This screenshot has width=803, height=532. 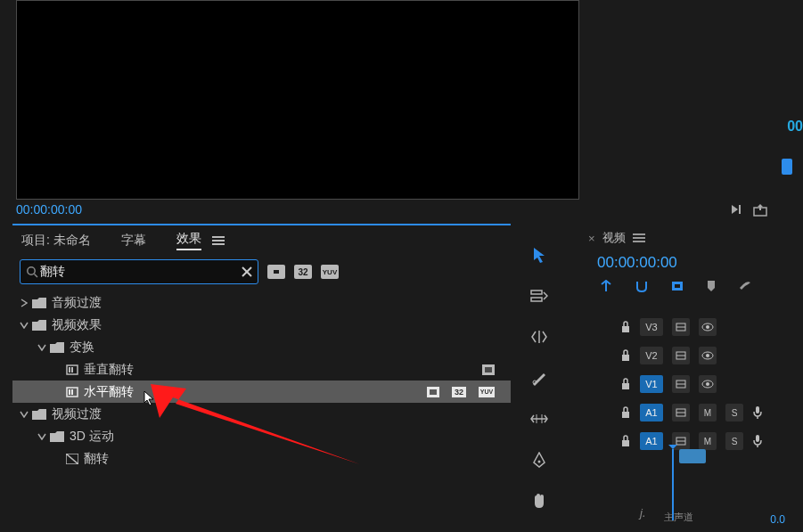 I want to click on preset-icon, so click(x=72, y=392).